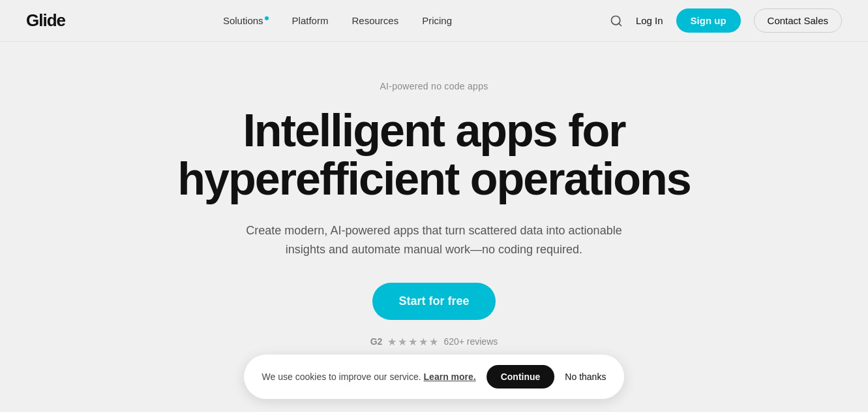 The height and width of the screenshot is (412, 868). Describe the element at coordinates (586, 377) in the screenshot. I see `no-thanks-button: No thanks` at that location.